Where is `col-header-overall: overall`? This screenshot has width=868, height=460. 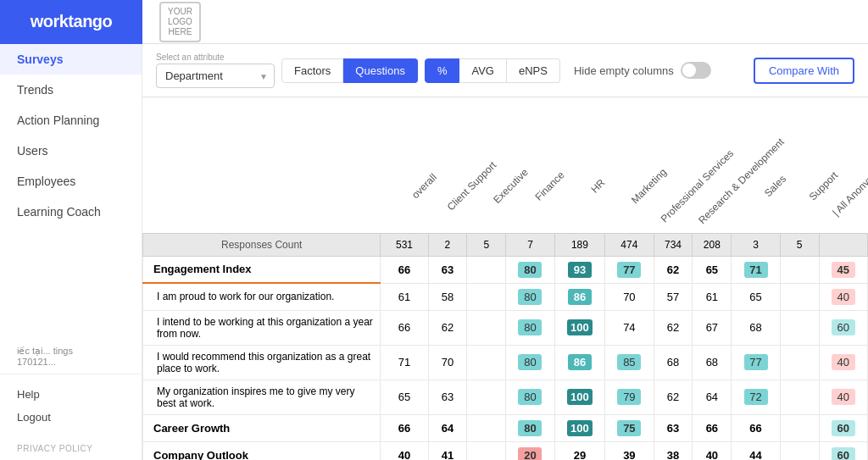
col-header-overall: overall is located at coordinates (404, 165).